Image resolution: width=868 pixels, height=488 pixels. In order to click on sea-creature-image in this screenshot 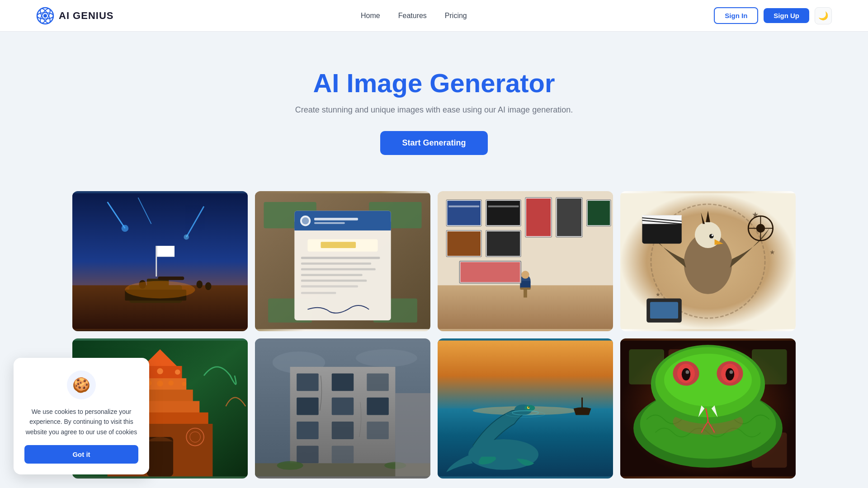, I will do `click(525, 408)`.